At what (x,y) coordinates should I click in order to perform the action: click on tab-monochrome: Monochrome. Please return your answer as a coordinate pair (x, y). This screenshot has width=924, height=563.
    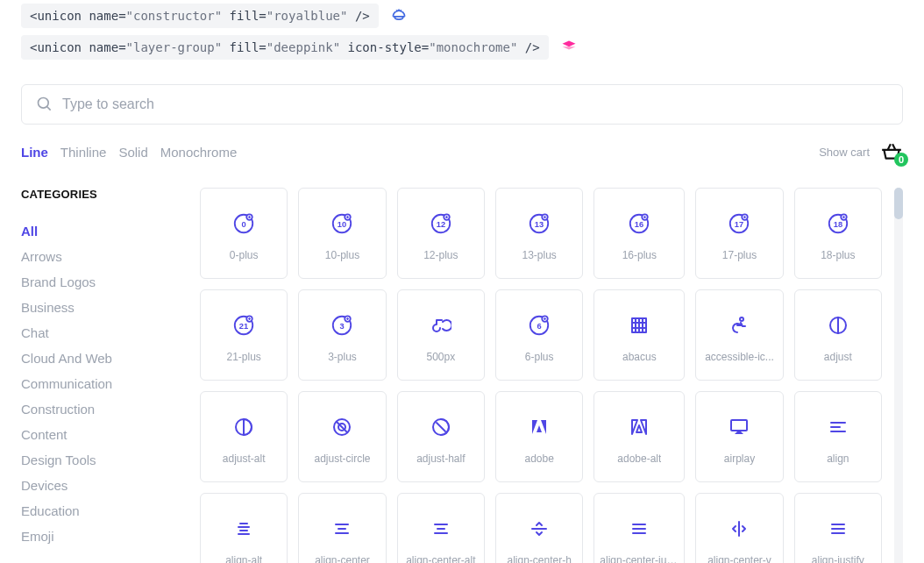
    Looking at the image, I should click on (199, 153).